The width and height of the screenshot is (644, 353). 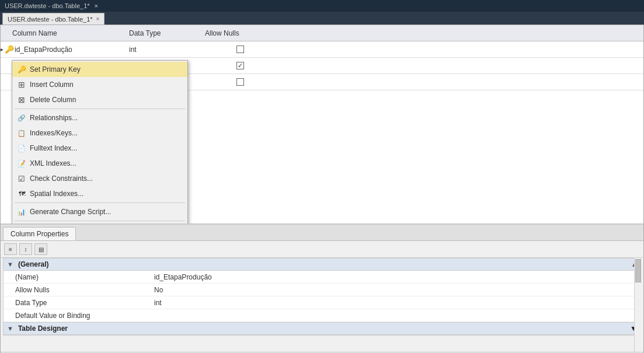 I want to click on check-icon: ☑, so click(x=22, y=179).